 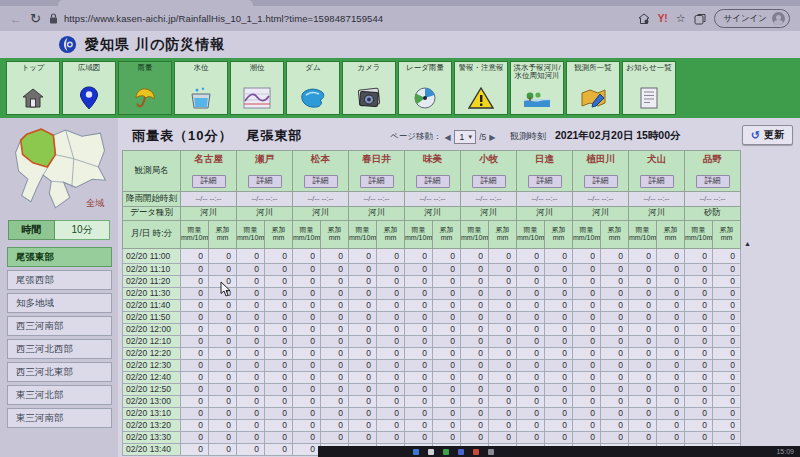 I want to click on time-cell: 02/20 12:10, so click(x=152, y=341).